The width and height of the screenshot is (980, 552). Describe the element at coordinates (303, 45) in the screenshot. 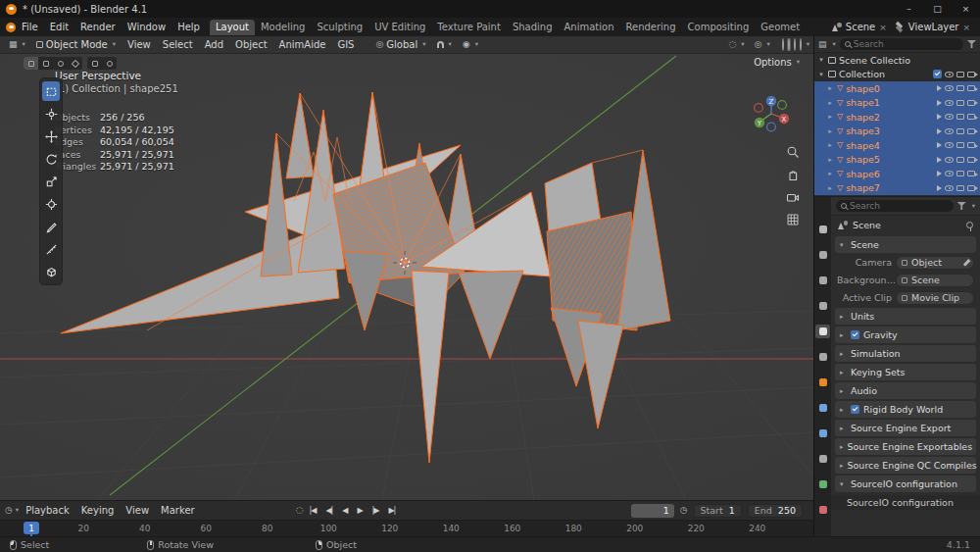

I see `viewport-menu-item: AnimAide` at that location.